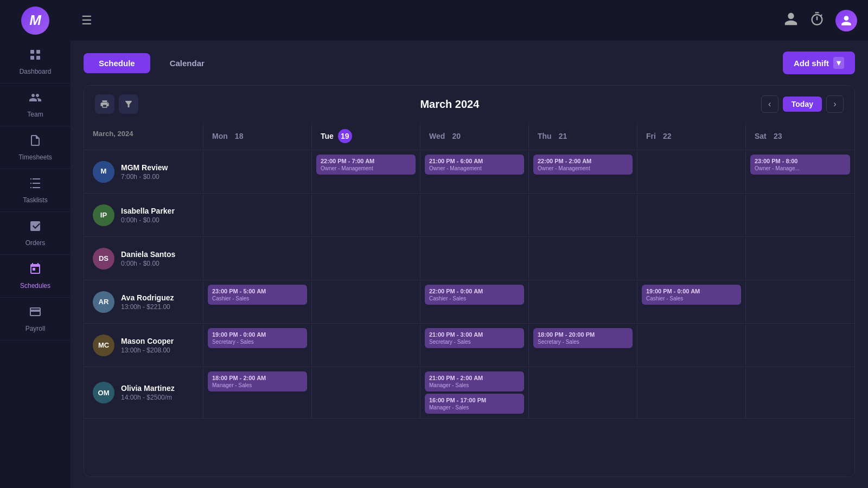 This screenshot has height=488, width=868. Describe the element at coordinates (475, 301) in the screenshot. I see `day-cell-ar-wed: 22:00 PM - 0:00 AM Cashier - Sales` at that location.